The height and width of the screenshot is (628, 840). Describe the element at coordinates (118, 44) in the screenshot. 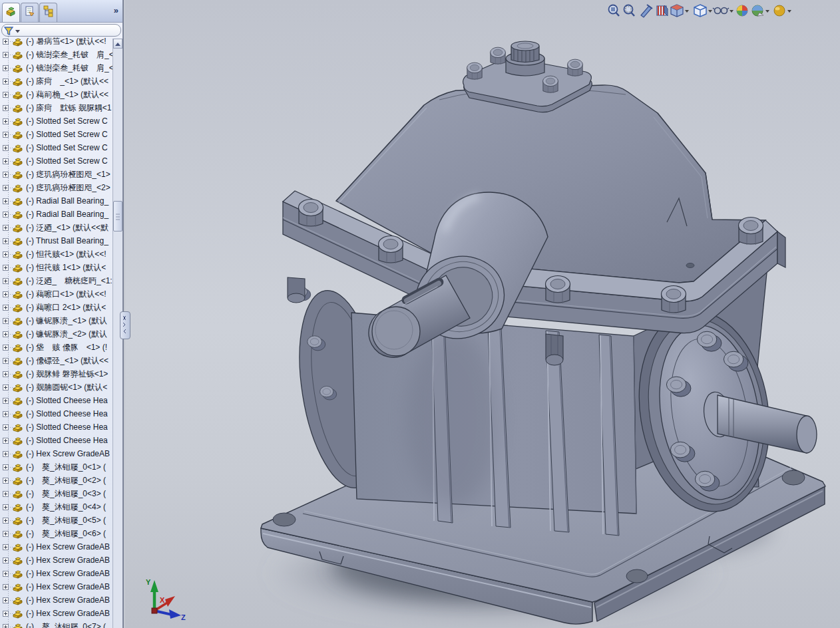

I see `scroll-up-button` at that location.